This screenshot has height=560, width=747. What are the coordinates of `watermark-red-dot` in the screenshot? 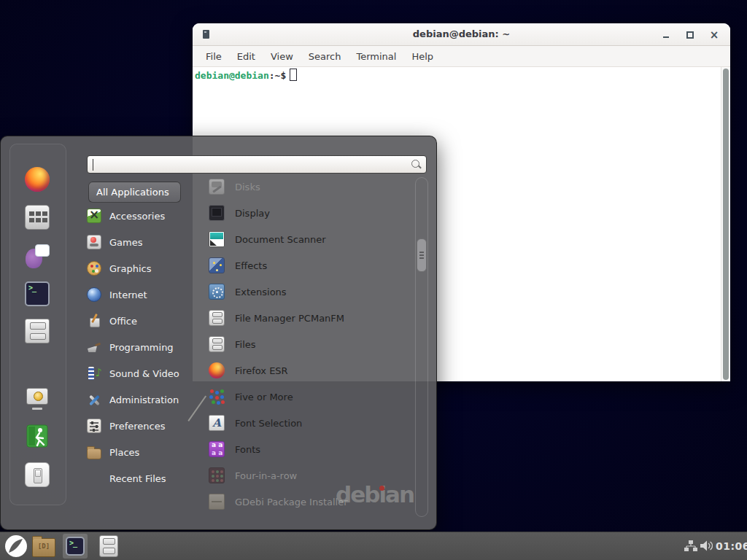 It's located at (382, 489).